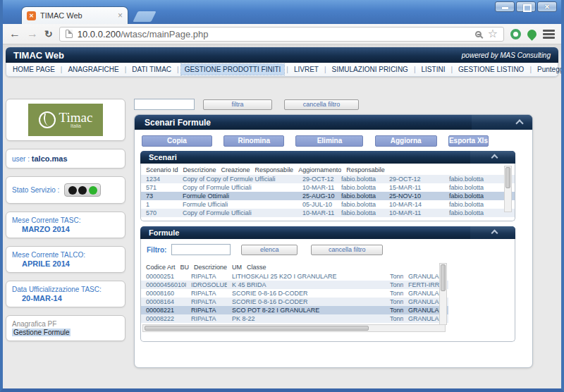  What do you see at coordinates (282, 70) in the screenshot?
I see `main-menu: HOME PAGE ANAGRAFICHE DATI TIMAC GESTION…` at bounding box center [282, 70].